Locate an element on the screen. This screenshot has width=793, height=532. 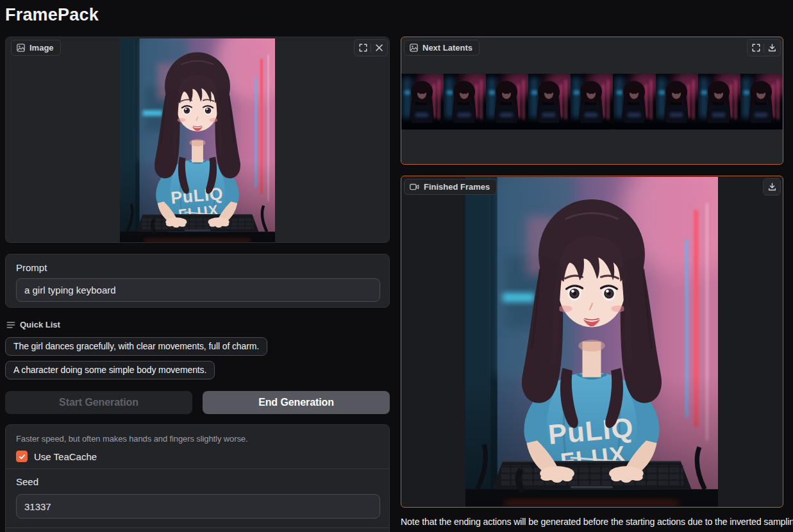
image-panel-label-text: Image is located at coordinates (42, 47).